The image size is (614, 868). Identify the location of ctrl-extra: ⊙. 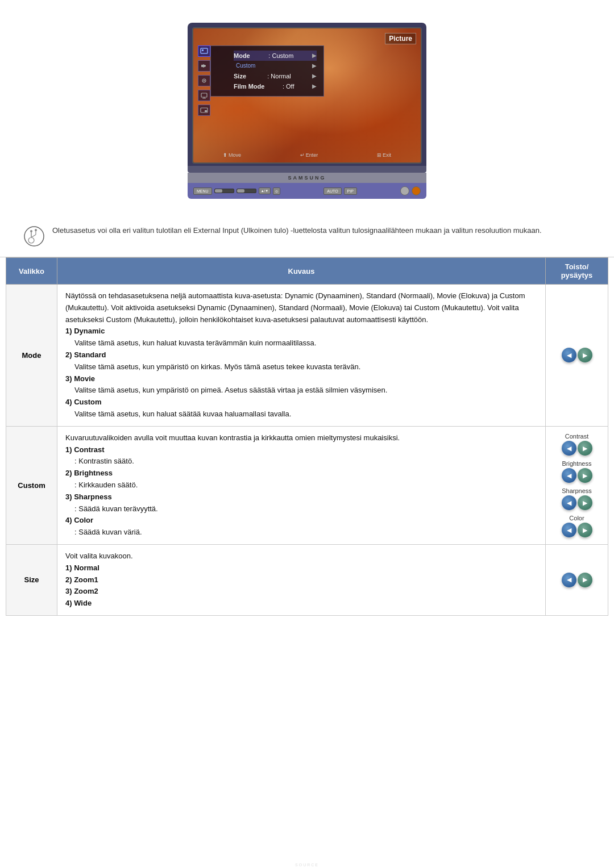
(276, 191).